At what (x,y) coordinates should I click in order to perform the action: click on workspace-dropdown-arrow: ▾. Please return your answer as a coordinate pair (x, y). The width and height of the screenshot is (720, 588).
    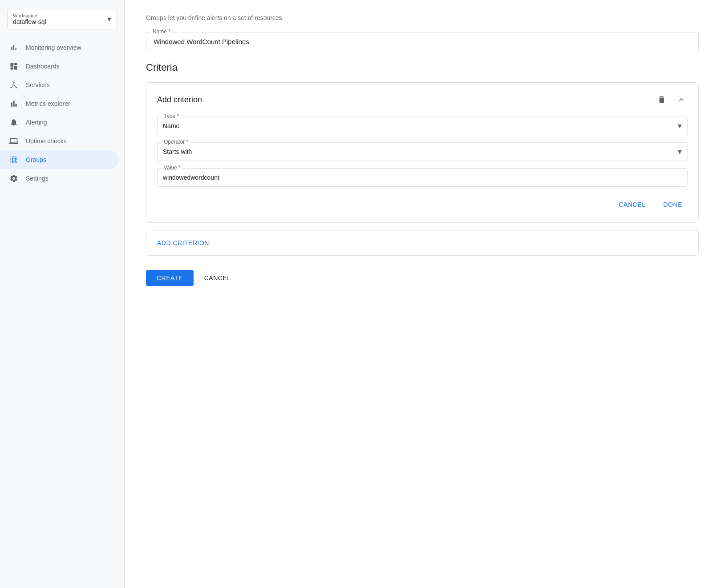
    Looking at the image, I should click on (109, 19).